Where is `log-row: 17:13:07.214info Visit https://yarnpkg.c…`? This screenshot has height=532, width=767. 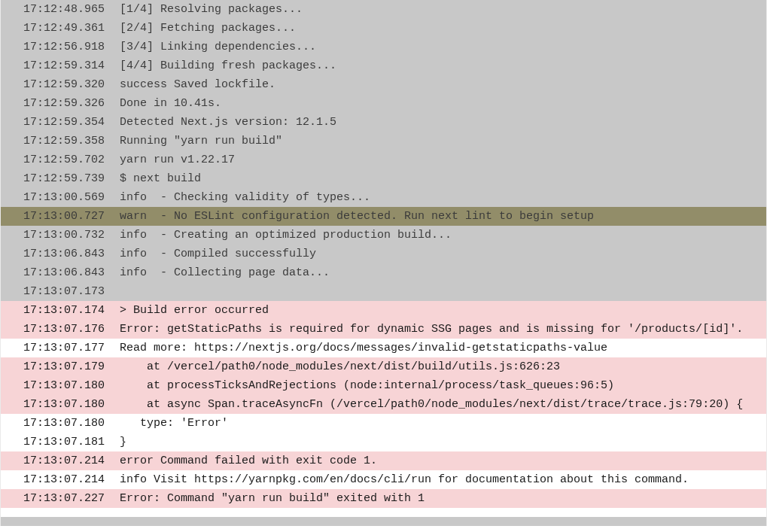 log-row: 17:13:07.214info Visit https://yarnpkg.c… is located at coordinates (384, 480).